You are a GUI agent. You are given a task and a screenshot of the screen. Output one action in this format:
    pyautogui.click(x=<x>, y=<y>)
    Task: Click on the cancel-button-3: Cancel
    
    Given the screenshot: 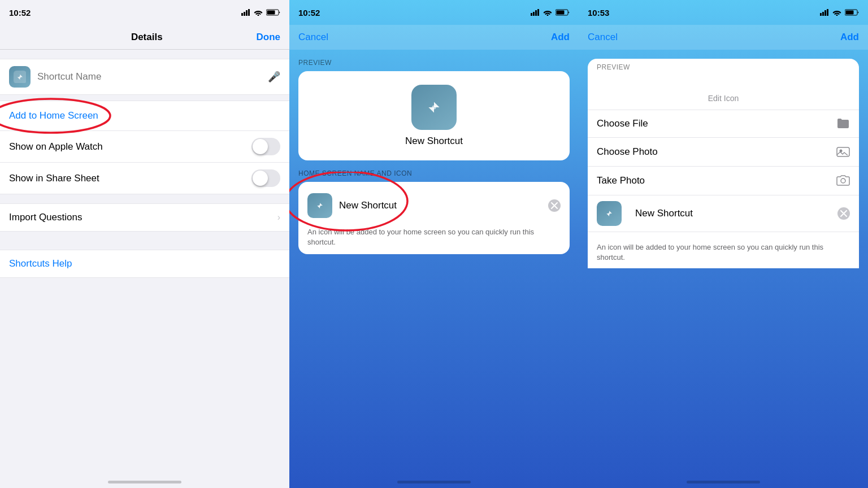 What is the action you would take?
    pyautogui.click(x=602, y=37)
    